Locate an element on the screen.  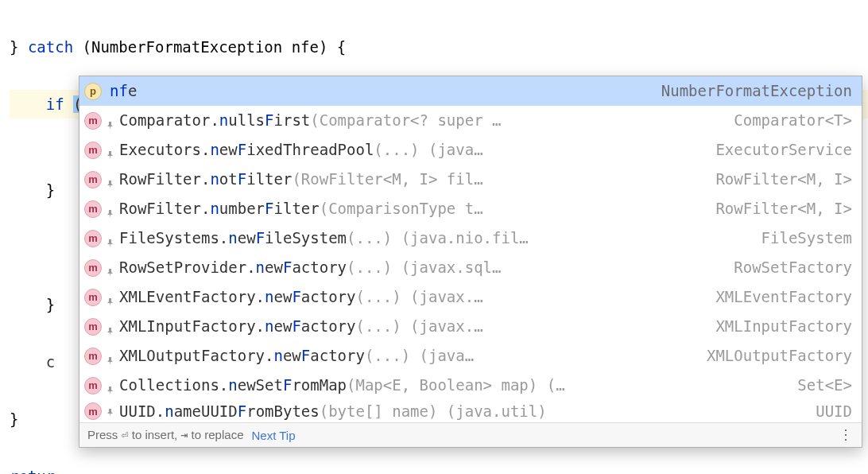
completion-label: FileSystems.newFileSystem(...) (java.nio… is located at coordinates (324, 239).